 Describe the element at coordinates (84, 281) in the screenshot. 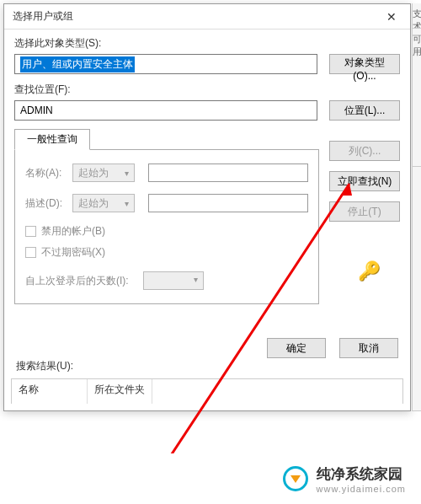

I see `days-since-logon-label: 自上次登录后的天数(I):` at that location.